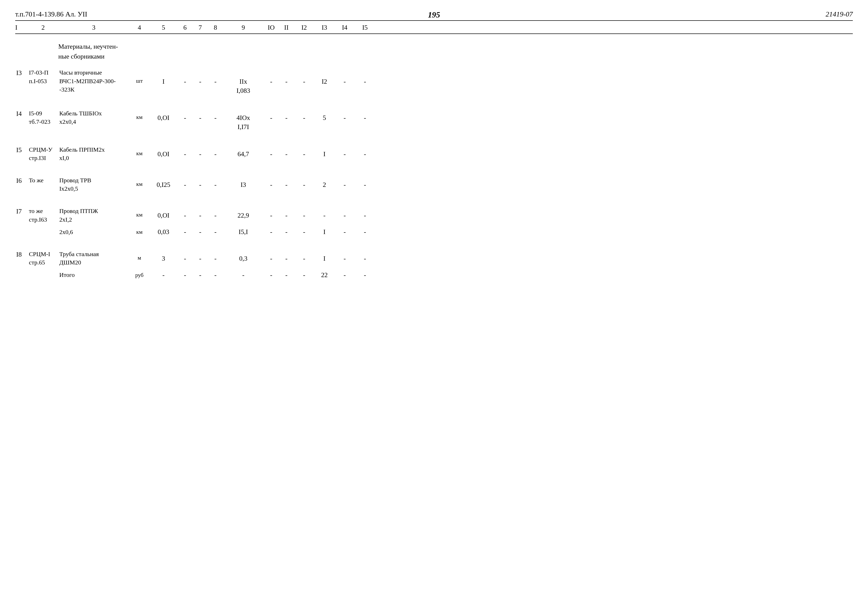  What do you see at coordinates (22, 28) in the screenshot?
I see `col-header-1: I` at bounding box center [22, 28].